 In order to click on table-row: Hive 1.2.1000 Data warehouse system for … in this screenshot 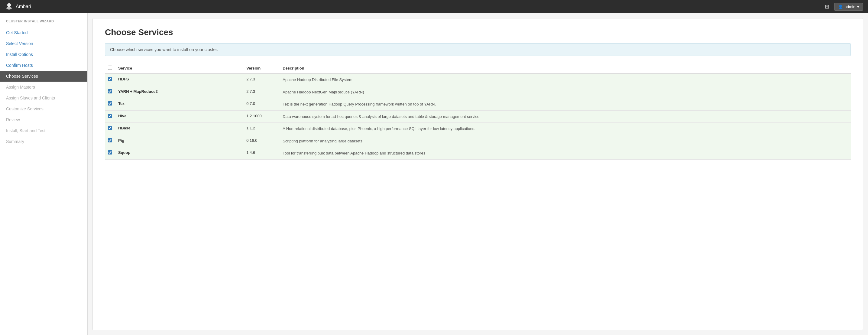, I will do `click(478, 117)`.